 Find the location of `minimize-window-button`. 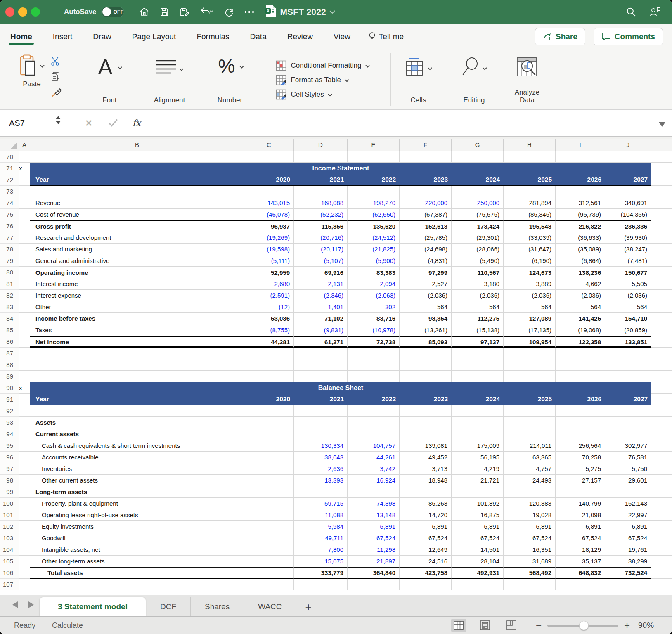

minimize-window-button is located at coordinates (23, 12).